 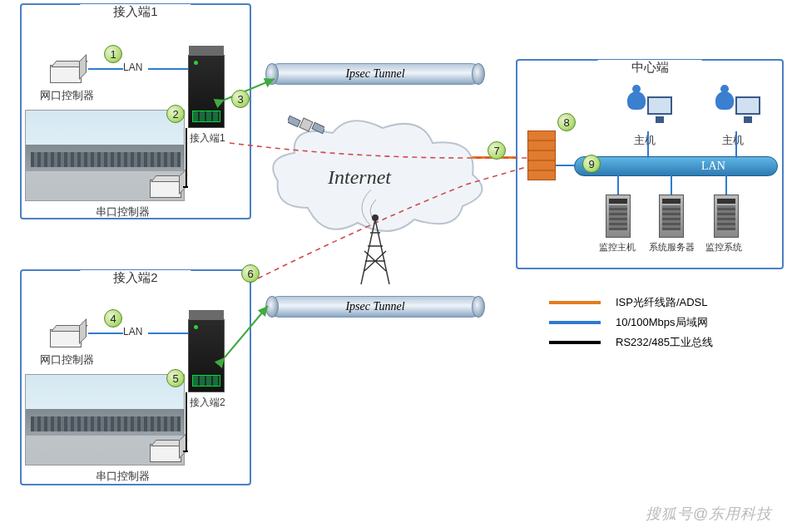 What do you see at coordinates (166, 453) in the screenshot?
I see `serial-controller-2-icon` at bounding box center [166, 453].